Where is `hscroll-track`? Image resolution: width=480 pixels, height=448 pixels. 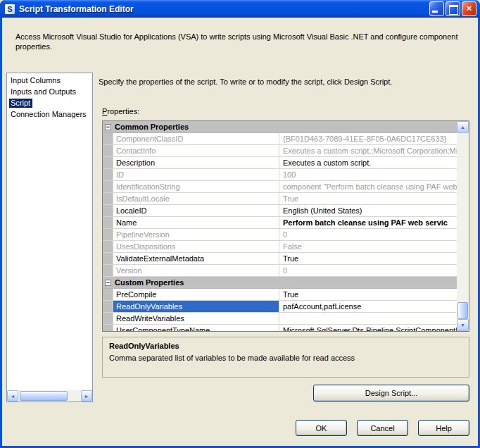 hscroll-track is located at coordinates (49, 396).